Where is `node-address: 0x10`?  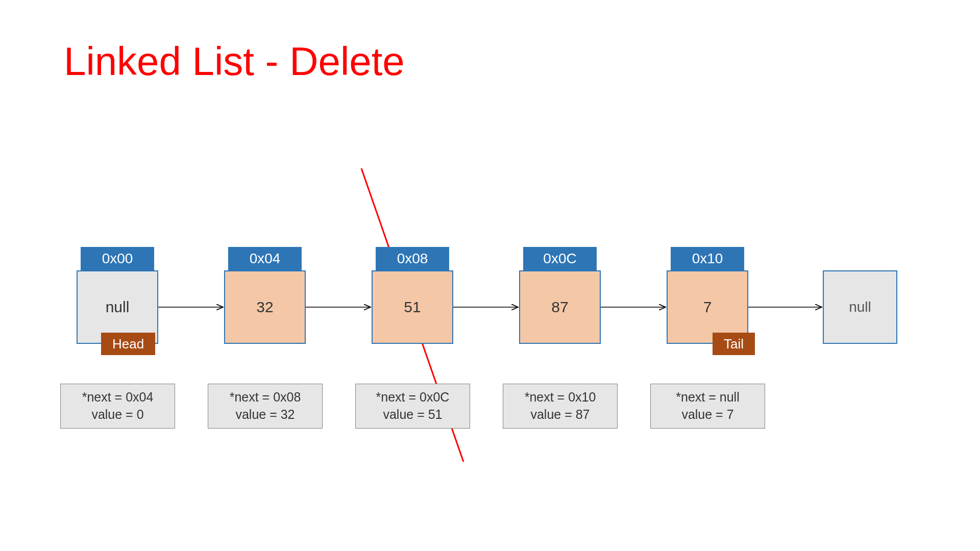
node-address: 0x10 is located at coordinates (707, 259).